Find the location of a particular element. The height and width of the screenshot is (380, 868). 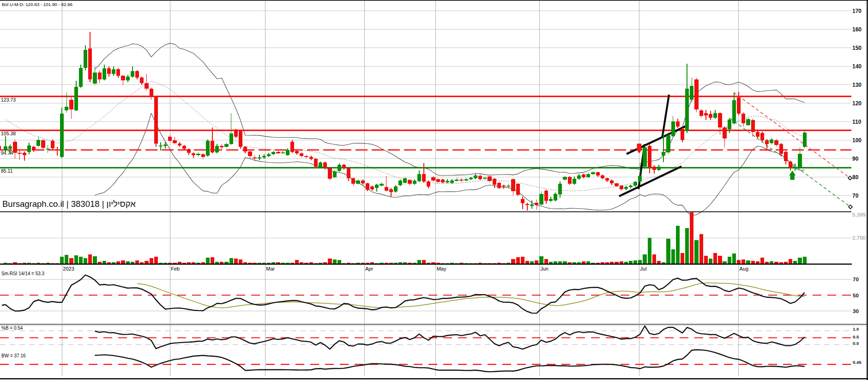

svg-text: 30 is located at coordinates (856, 311).